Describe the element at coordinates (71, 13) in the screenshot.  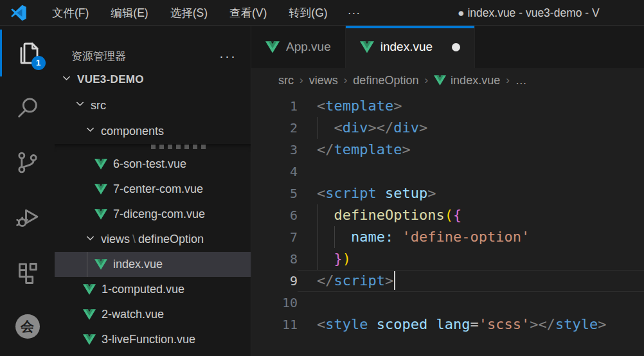
I see `menu-item-0: 文件(F)` at that location.